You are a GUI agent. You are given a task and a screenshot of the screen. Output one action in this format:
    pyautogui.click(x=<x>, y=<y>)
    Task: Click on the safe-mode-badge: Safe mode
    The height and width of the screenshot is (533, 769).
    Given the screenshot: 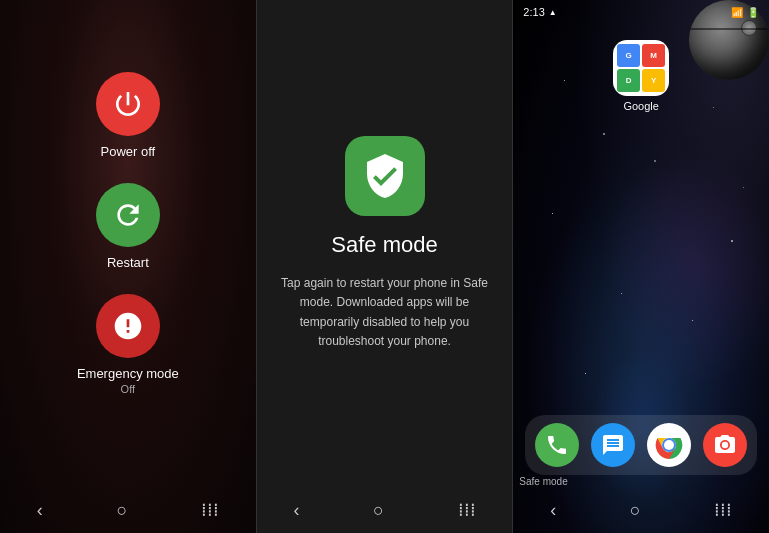 What is the action you would take?
    pyautogui.click(x=543, y=482)
    